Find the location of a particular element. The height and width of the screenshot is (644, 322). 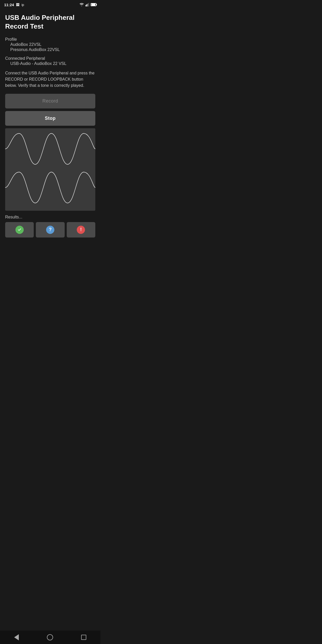

peripheral-section: Connected Peripheral USB-Audio - AudioBo… is located at coordinates (50, 61).